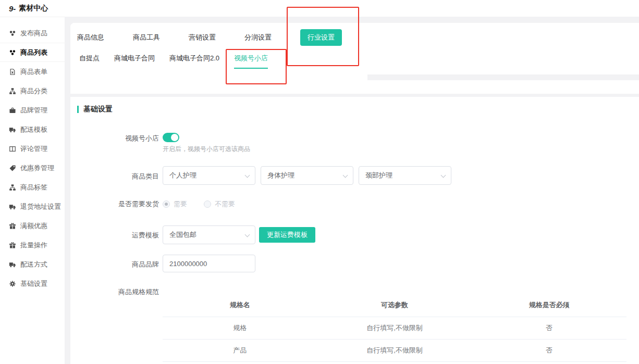 The image size is (639, 364). I want to click on gear-icon, so click(13, 284).